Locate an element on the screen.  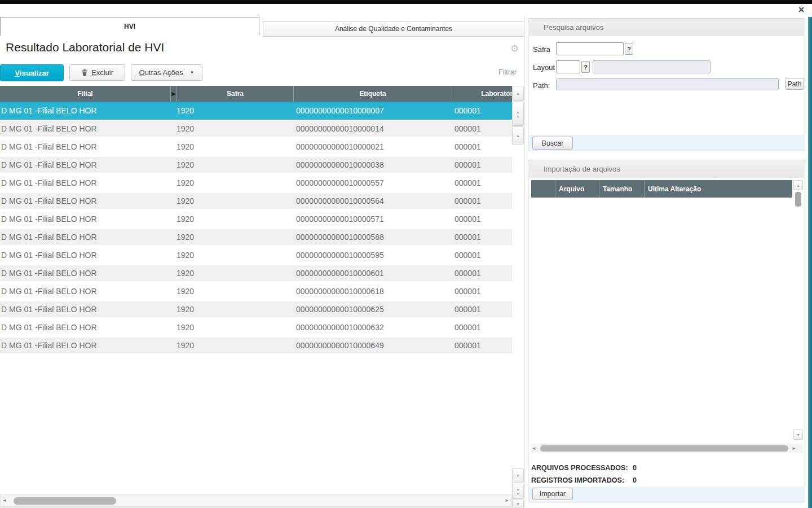
table-cell: 00000000000010000618 is located at coordinates (372, 291).